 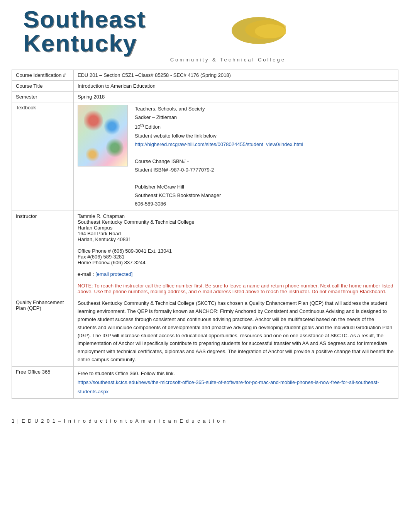 I want to click on textbook-title: Teachers, Schools, and Society, so click(x=264, y=109).